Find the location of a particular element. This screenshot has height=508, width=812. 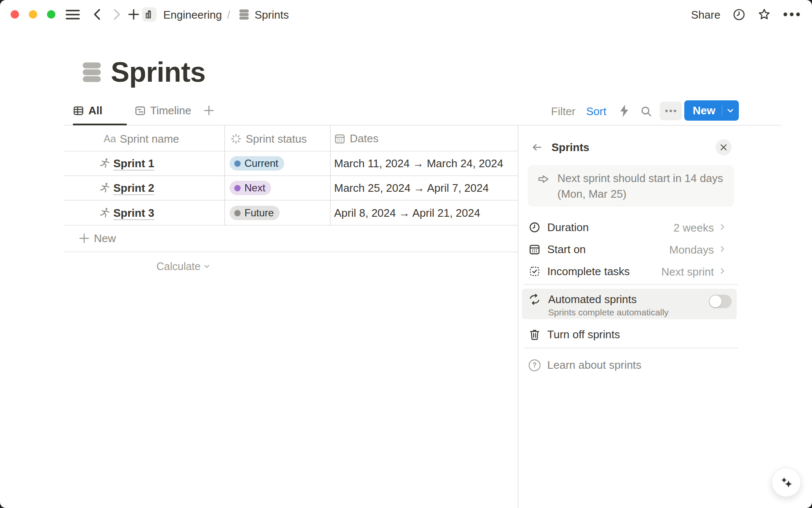

ai-assistant-button is located at coordinates (786, 482).